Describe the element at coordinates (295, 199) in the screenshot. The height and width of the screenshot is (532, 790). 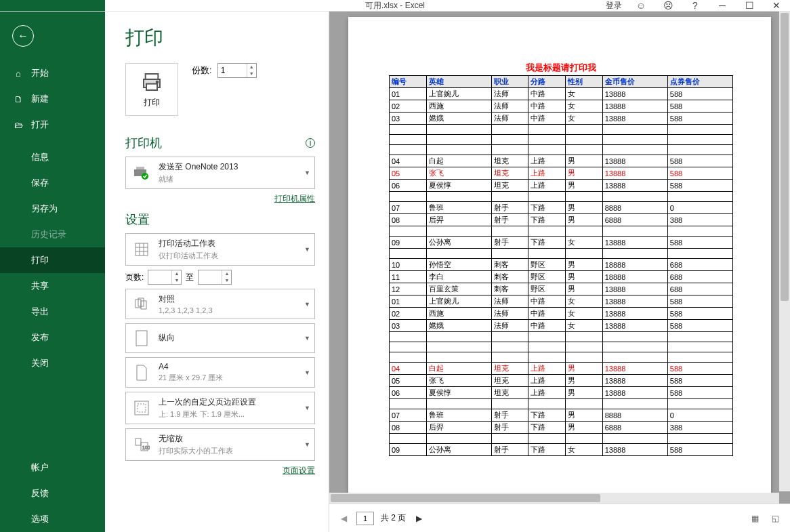
I see `printer-properties-link: 打印机属性` at that location.